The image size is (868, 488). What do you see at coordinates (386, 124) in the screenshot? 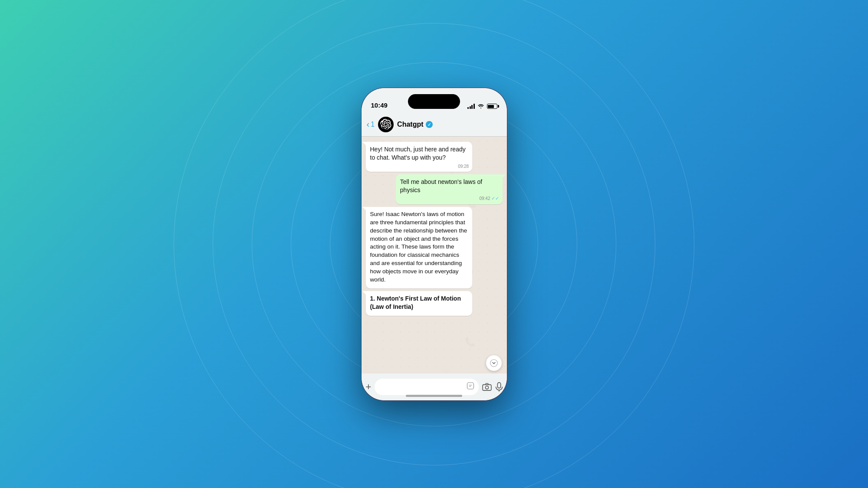
I see `avatar` at bounding box center [386, 124].